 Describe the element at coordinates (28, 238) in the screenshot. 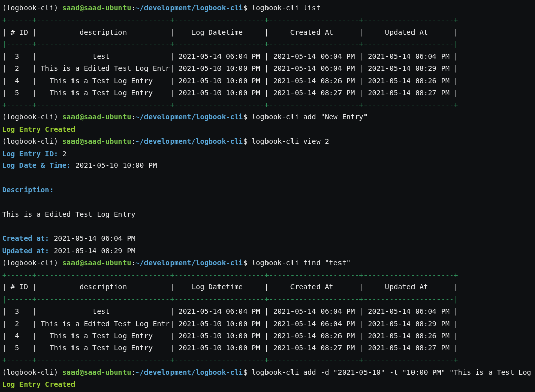

I see `view-created-label: Created at:` at that location.